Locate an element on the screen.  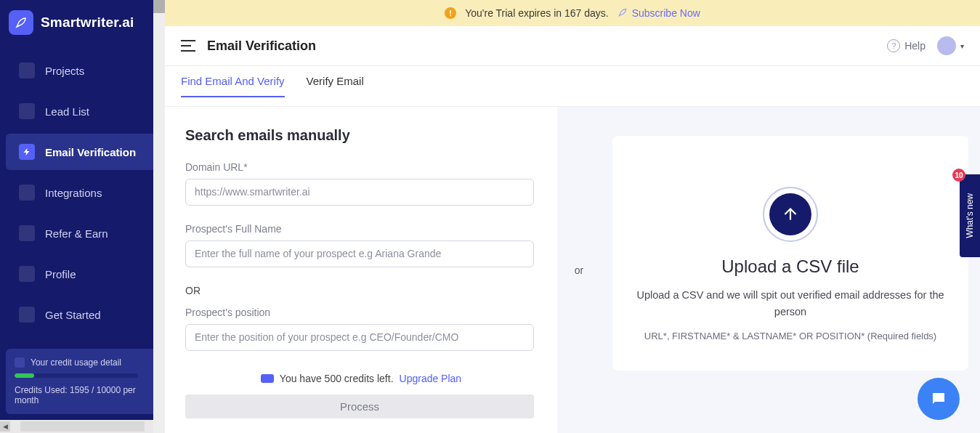
page-title: Email Verification is located at coordinates (262, 46).